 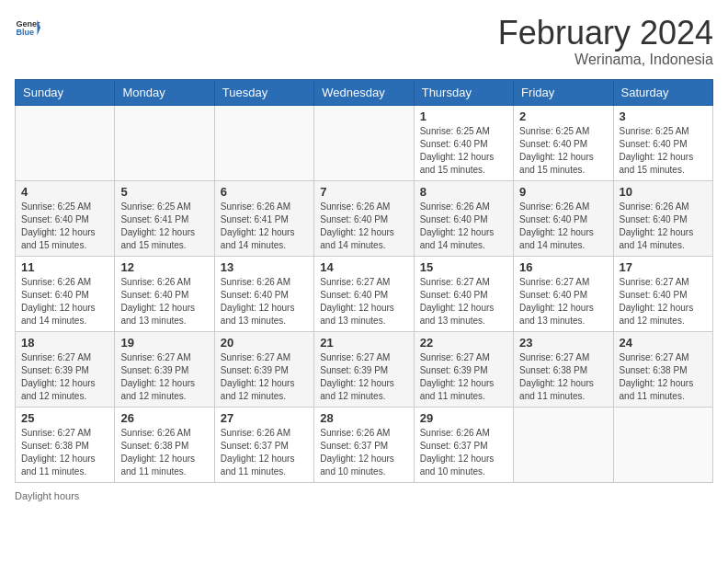 I want to click on page-header: General Blue February 2024 Werinama, Ind…, so click(x=364, y=41).